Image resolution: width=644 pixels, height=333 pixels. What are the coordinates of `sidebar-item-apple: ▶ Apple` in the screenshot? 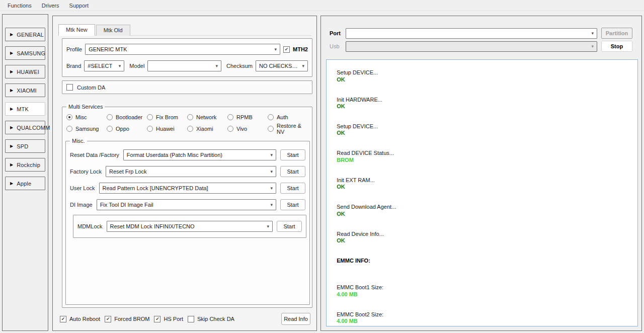 It's located at (25, 183).